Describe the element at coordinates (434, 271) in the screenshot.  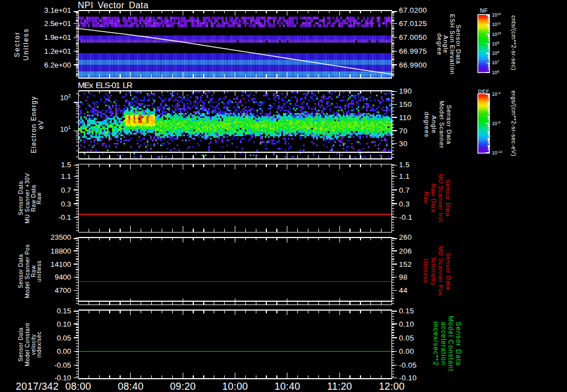
I see `svg-text: Telemetry` at that location.